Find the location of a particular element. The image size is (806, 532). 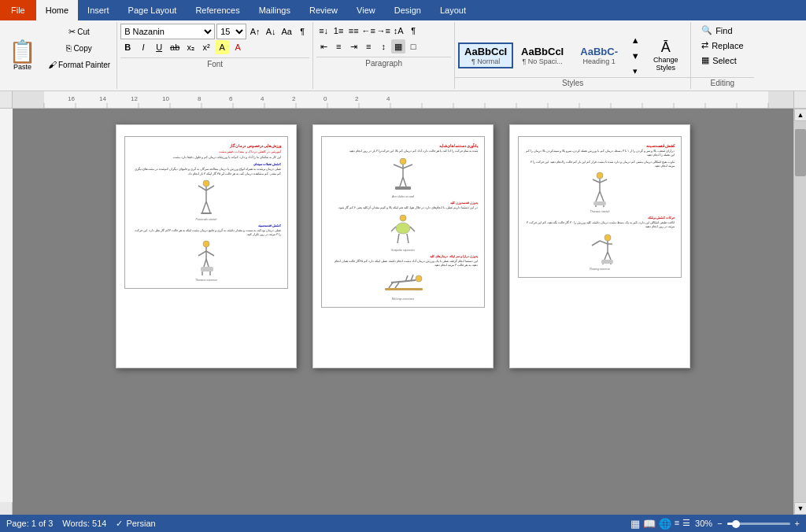

vertical-ruler-svg is located at coordinates (6, 305).